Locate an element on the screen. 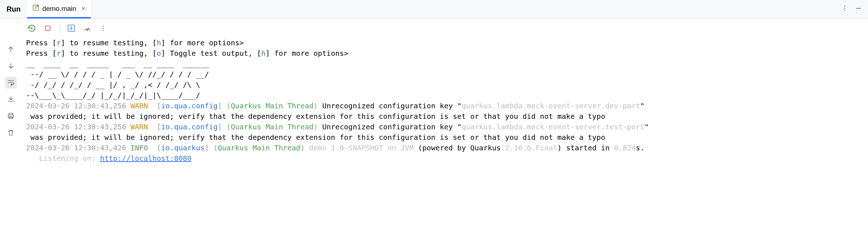 The width and height of the screenshot is (868, 242). down-stack-button is located at coordinates (11, 66).